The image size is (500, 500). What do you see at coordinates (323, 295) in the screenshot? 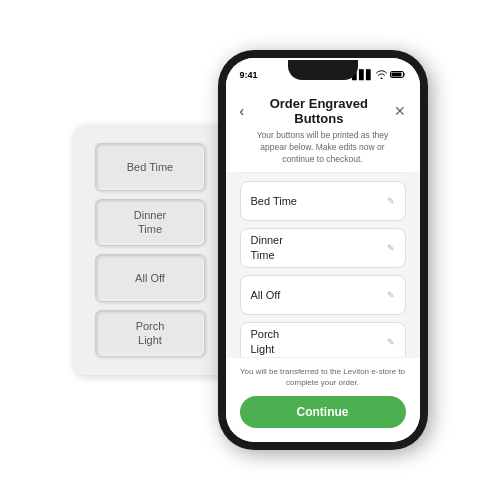
I see `engraved-button-all-off: All Off ✎` at bounding box center [323, 295].